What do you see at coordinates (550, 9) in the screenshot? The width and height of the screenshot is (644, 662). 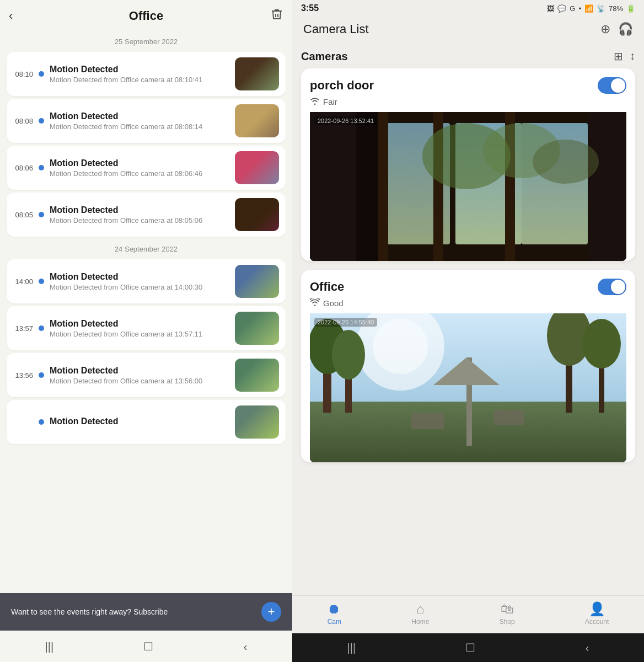 I see `photo-icon: 🖼` at bounding box center [550, 9].